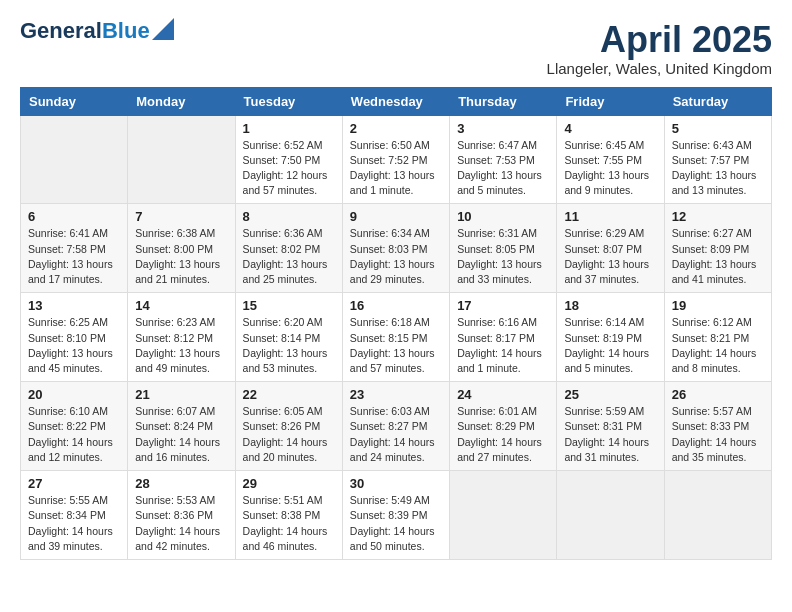 The image size is (792, 612). Describe the element at coordinates (181, 306) in the screenshot. I see `day-number: 14` at that location.